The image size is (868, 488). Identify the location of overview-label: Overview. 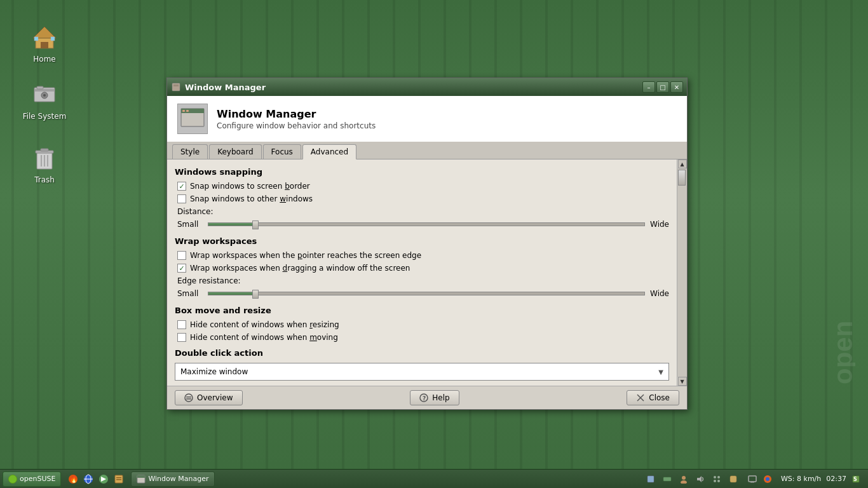
(215, 398).